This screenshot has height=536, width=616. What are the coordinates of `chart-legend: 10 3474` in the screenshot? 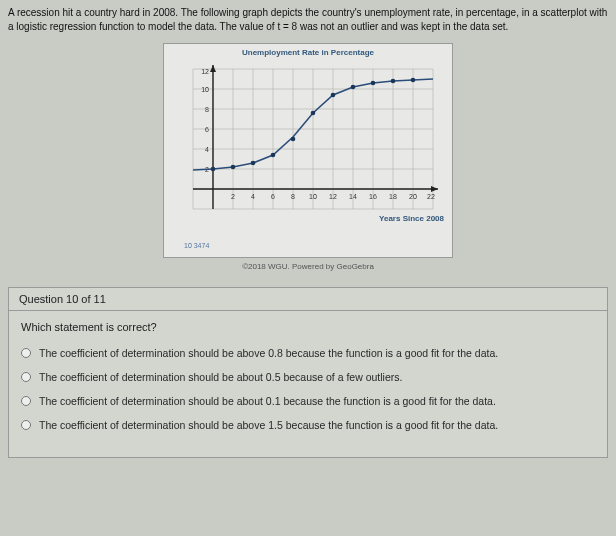 It's located at (196, 246).